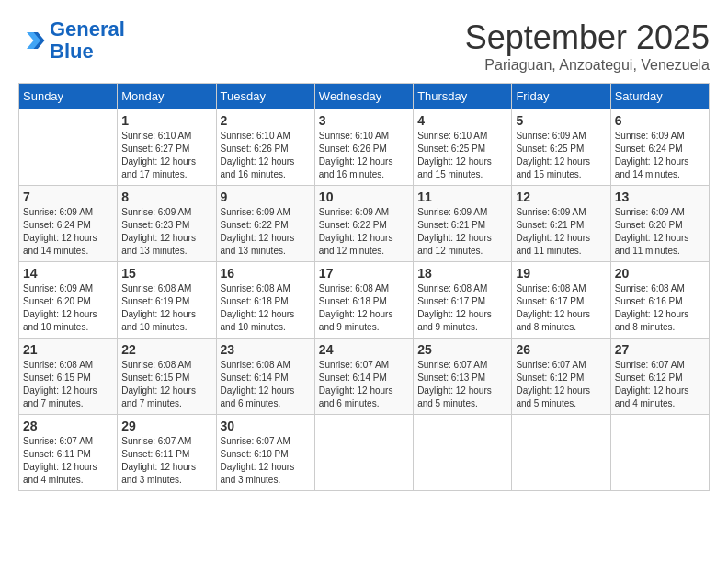  What do you see at coordinates (68, 97) in the screenshot?
I see `header-cell-sunday: Sunday` at bounding box center [68, 97].